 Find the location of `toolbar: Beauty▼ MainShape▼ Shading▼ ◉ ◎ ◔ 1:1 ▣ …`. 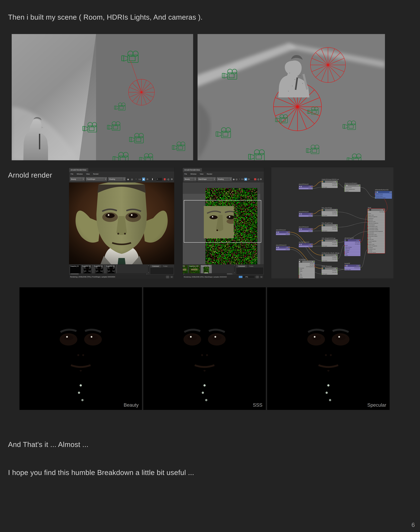

toolbar: Beauty▼ MainShape▼ Shading▼ ◉ ◎ ◔ 1:1 ▣ … is located at coordinates (223, 179).